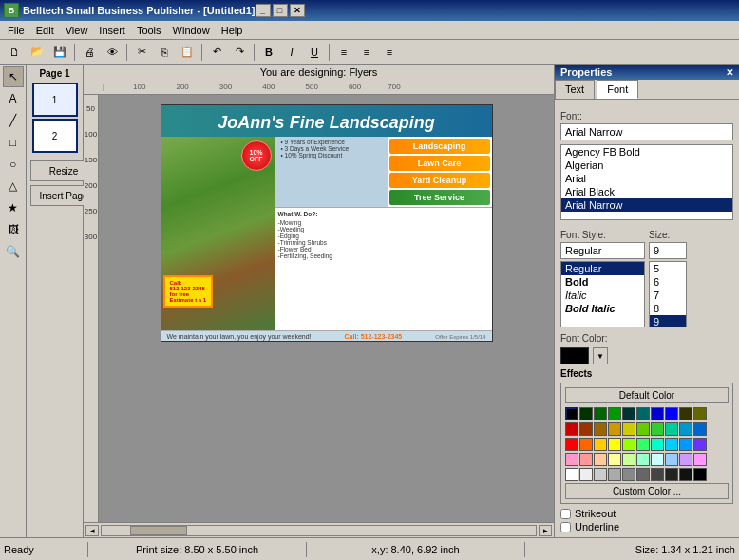 The image size is (739, 560). What do you see at coordinates (13, 164) in the screenshot?
I see `ellipse-tool: ○` at bounding box center [13, 164].